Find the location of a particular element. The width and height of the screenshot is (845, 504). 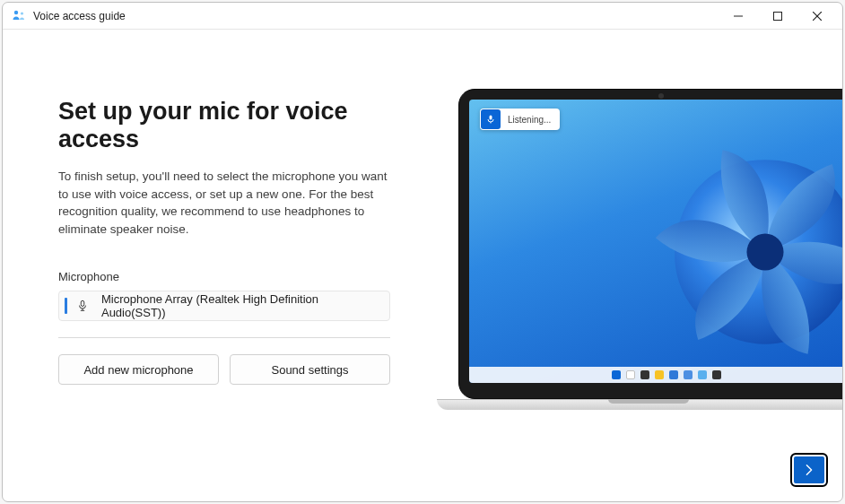

chevron-right-icon is located at coordinates (809, 470).